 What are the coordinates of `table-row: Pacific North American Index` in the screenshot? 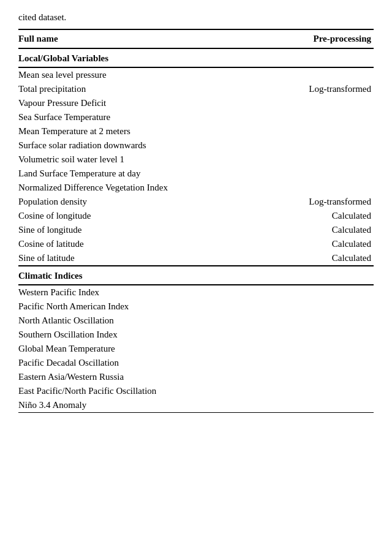 It's located at (196, 306).